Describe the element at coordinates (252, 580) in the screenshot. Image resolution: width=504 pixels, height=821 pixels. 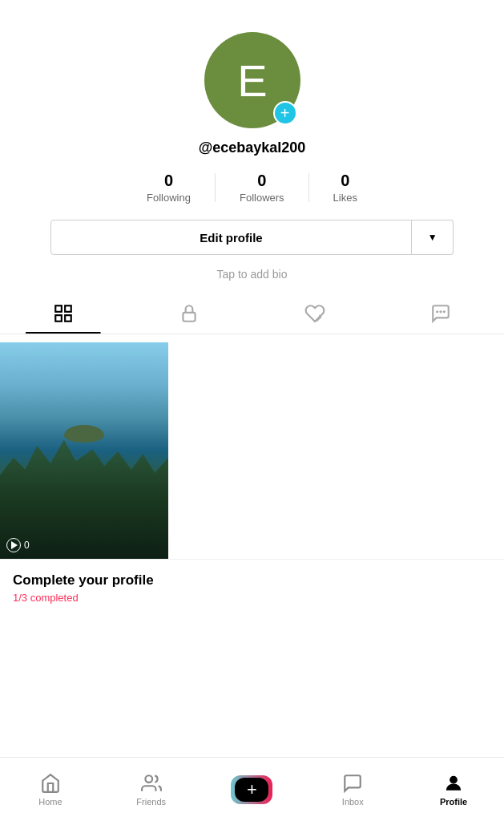
I see `complete-profile-title: Complete your profile` at that location.